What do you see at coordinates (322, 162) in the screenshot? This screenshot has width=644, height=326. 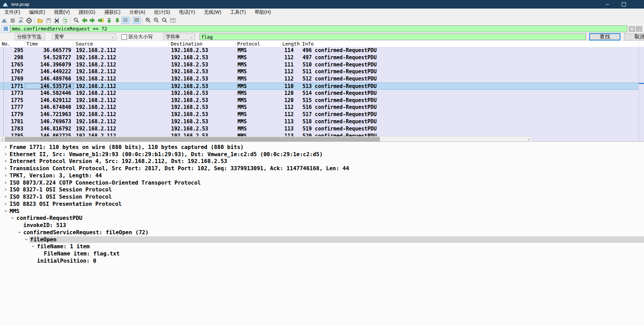 I see `detail-line: › Internet Protocol Version 4, Src: 192.…` at bounding box center [322, 162].